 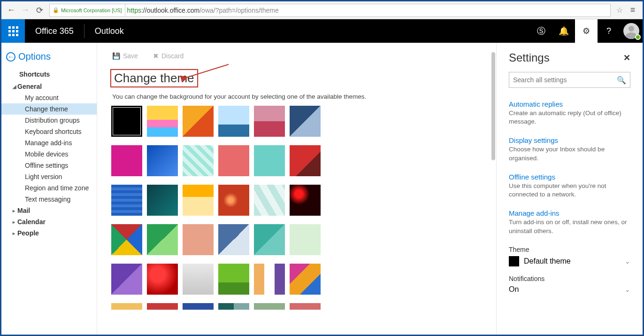 What do you see at coordinates (234, 240) in the screenshot?
I see `theme-tile-fabric` at bounding box center [234, 240].